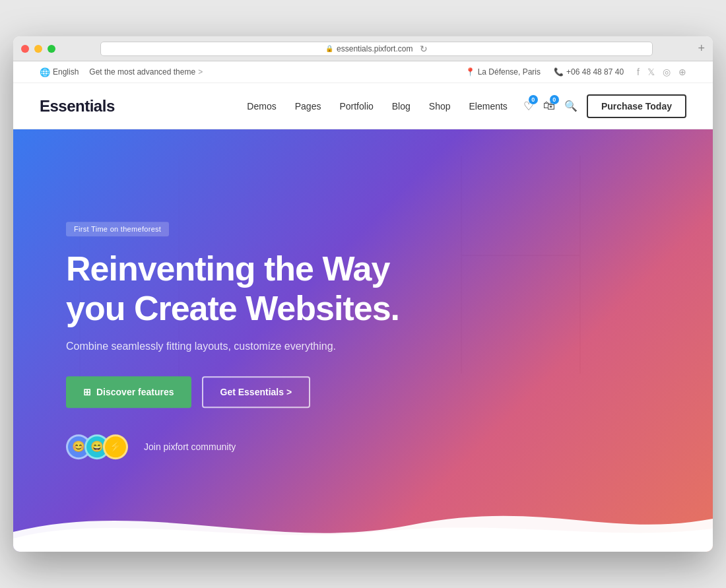 This screenshot has height=588, width=726. Describe the element at coordinates (510, 72) in the screenshot. I see `location-text: La Défense, Paris` at that location.